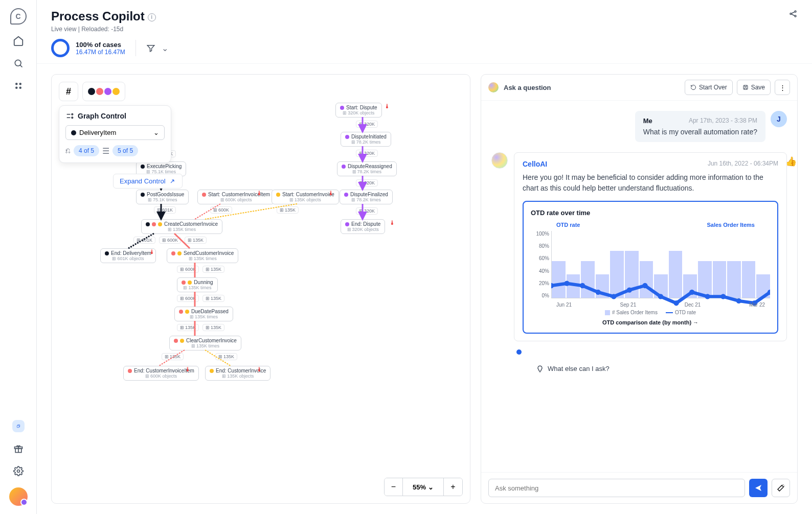 The height and width of the screenshot is (514, 812). I want to click on node-end-dispute: End: Dispute⊞ 320K objects, so click(363, 227).